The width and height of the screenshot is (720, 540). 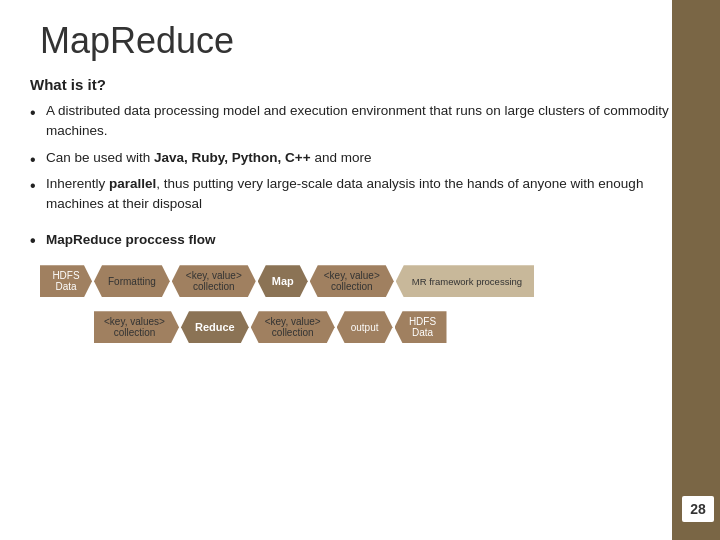 What do you see at coordinates (136, 327) in the screenshot?
I see `kv-values-collection-box: <key, values>collection` at bounding box center [136, 327].